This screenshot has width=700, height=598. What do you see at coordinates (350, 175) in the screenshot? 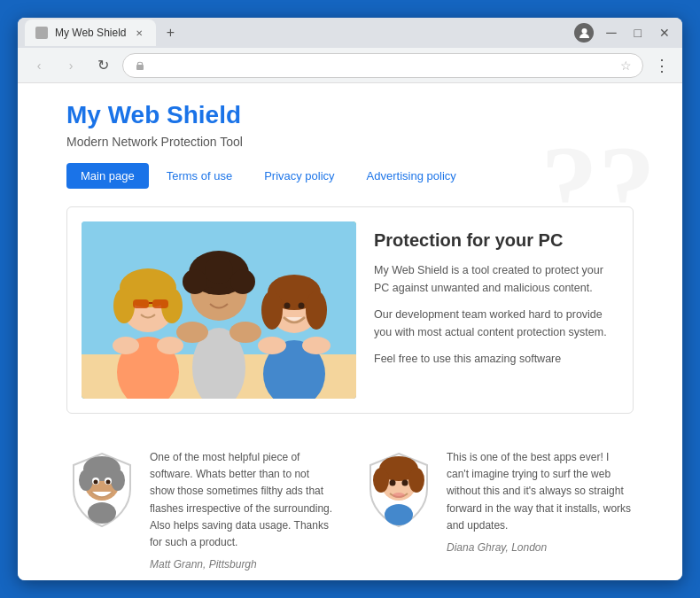
I see `nav-tabs: Main page Terms of use Privacy policy Ad…` at bounding box center [350, 175].